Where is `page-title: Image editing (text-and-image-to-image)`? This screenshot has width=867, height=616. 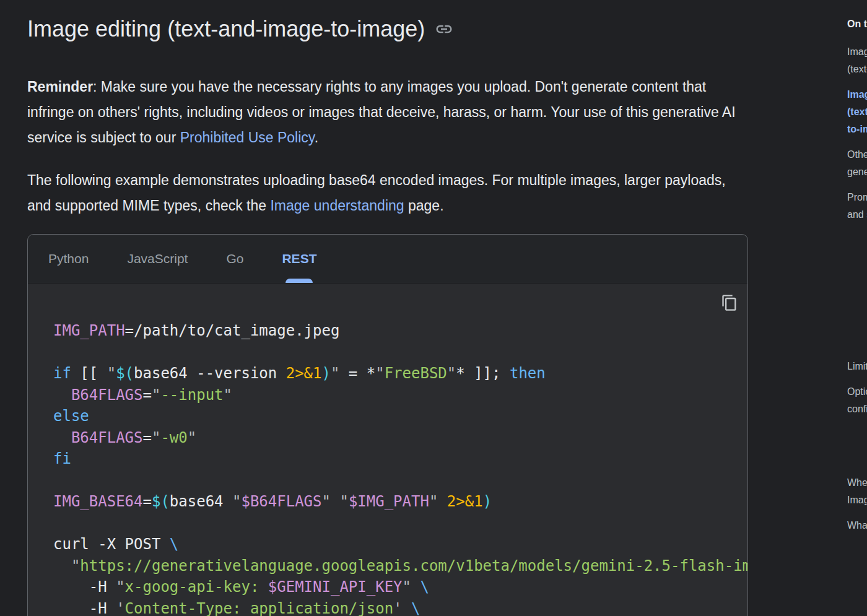 page-title: Image editing (text-and-image-to-image) is located at coordinates (388, 29).